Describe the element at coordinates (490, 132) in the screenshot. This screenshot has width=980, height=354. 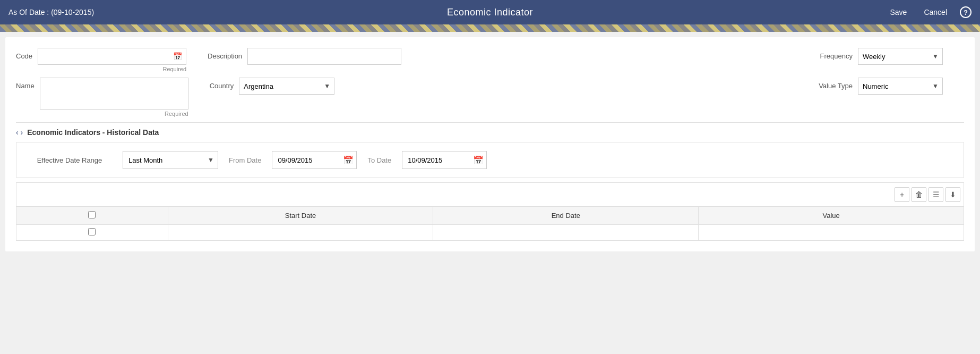
I see `historical-section-header: ‹ › Economic Indicators - Historical Dat…` at that location.